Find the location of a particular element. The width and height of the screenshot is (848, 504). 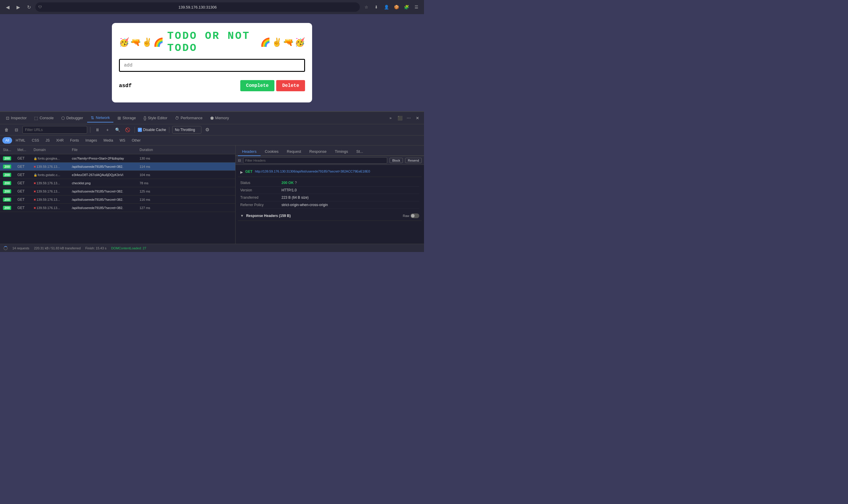

filter-tab-images: Images is located at coordinates (91, 141).